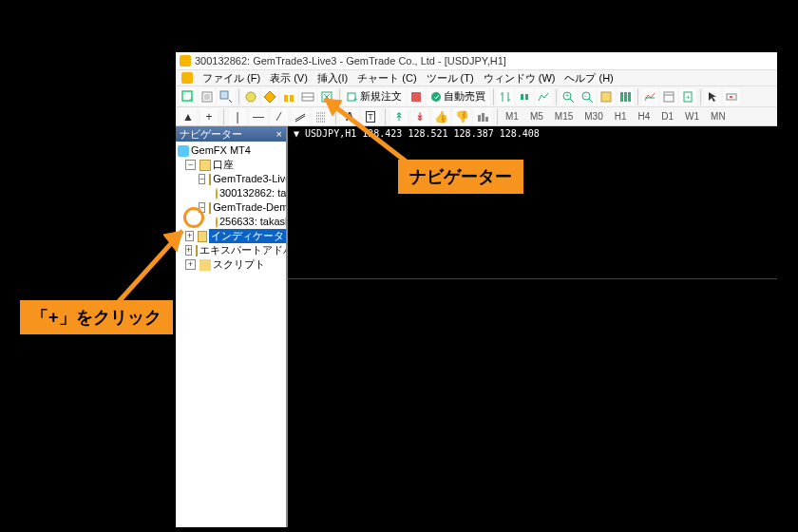  What do you see at coordinates (226, 97) in the screenshot?
I see `profiles-dd-icon` at bounding box center [226, 97].